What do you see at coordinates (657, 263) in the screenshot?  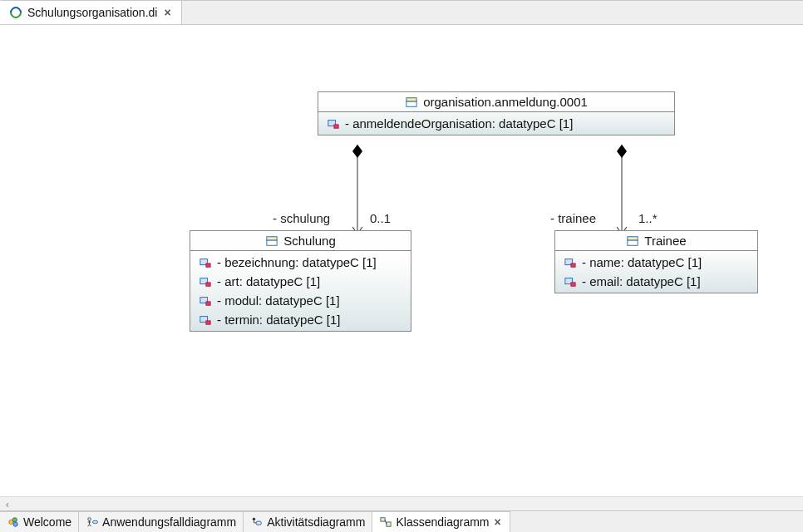 I see `attribute-row: - name: datatypeC [1]` at bounding box center [657, 263].